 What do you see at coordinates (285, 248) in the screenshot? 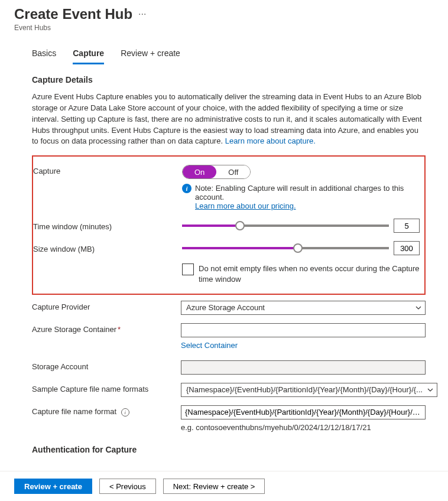
I see `size-window-slider` at bounding box center [285, 248].